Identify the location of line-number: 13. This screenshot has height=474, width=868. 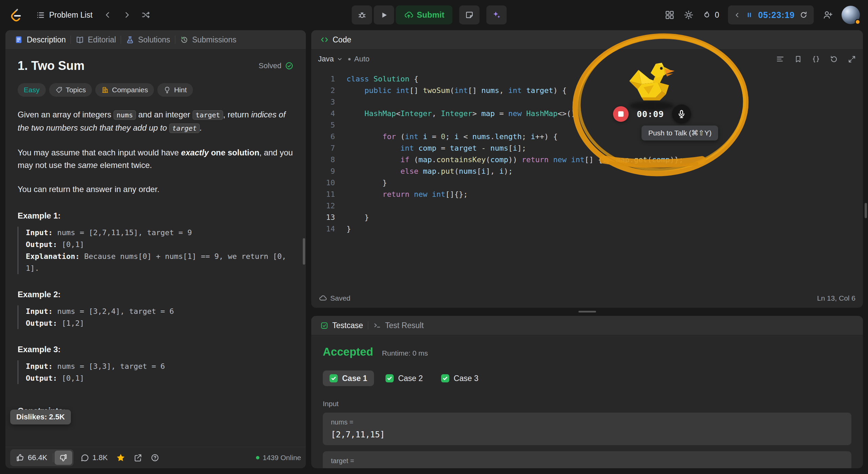
(323, 217).